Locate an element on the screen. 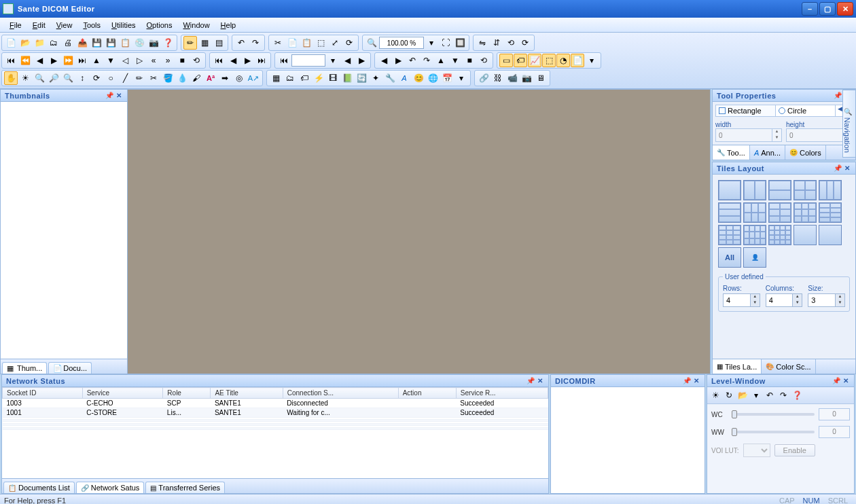 The image size is (856, 504). reg-mark-icon: 🏷 is located at coordinates (520, 60).